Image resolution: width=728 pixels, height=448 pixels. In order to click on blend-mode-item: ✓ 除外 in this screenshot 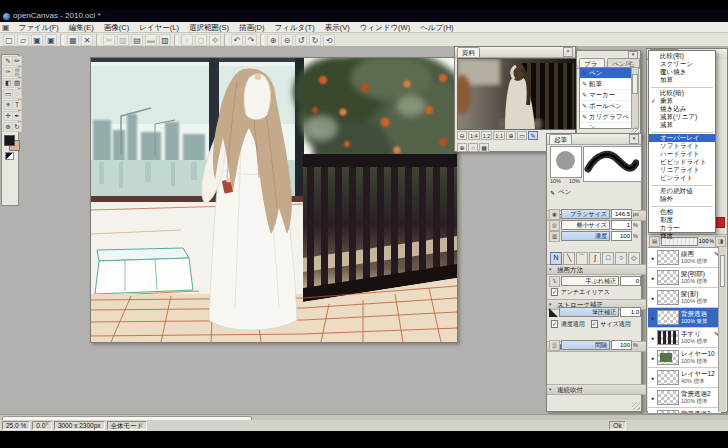, I will do `click(682, 199)`.